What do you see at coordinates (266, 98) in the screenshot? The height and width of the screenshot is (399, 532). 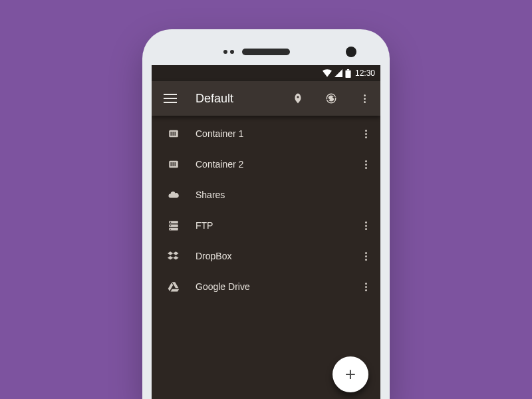 I see `app-bar: Default` at bounding box center [266, 98].